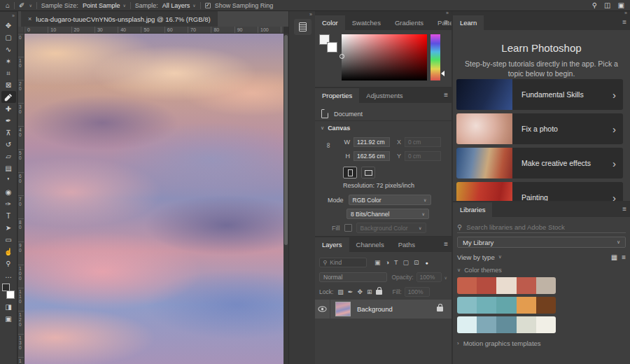  Describe the element at coordinates (8, 49) in the screenshot. I see `lasso-tool: ∿` at that location.